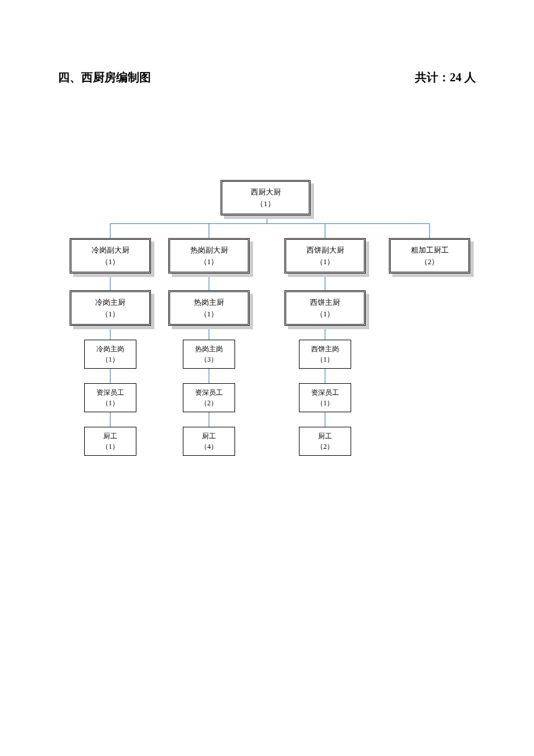 The height and width of the screenshot is (756, 534). I want to click on node-deputy-3: 西饼副大厨 （1）, so click(325, 255).